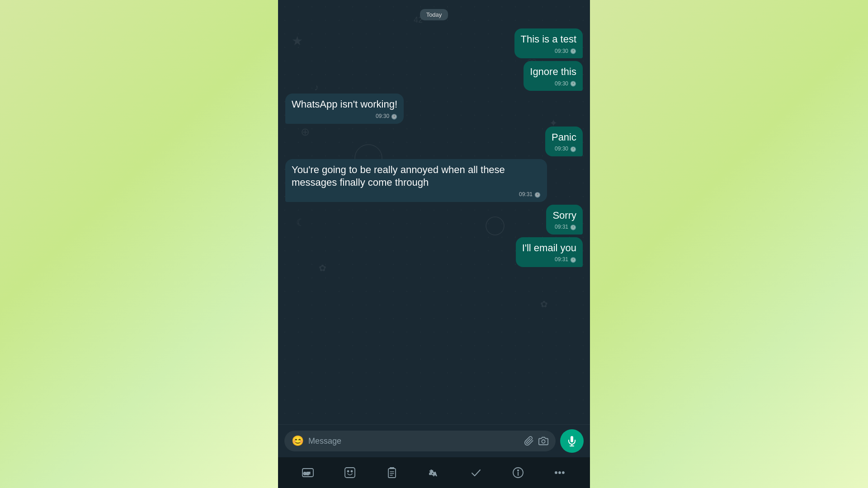  I want to click on message-row: This is a test 09:30 🕐, so click(434, 43).